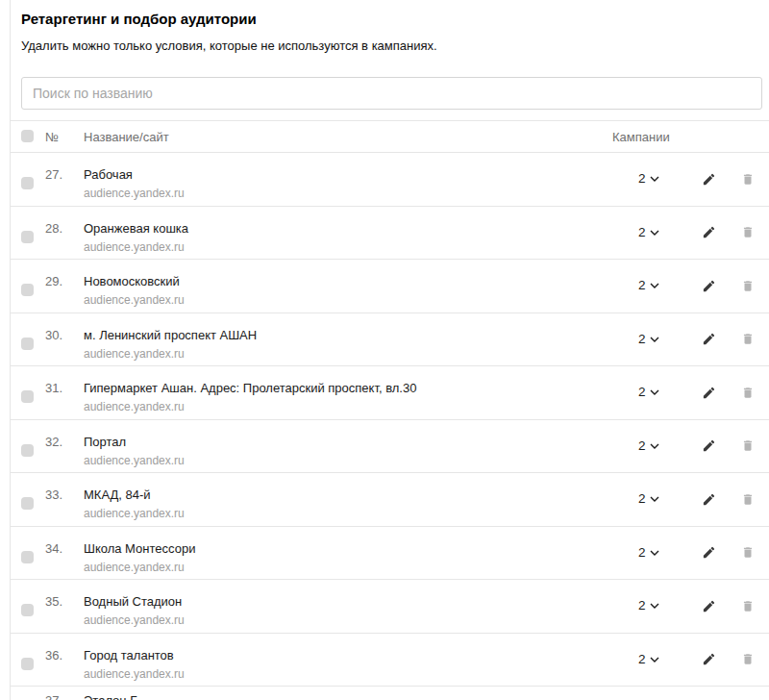 The image size is (769, 700). What do you see at coordinates (389, 137) in the screenshot?
I see `table-header-row: № Название/сайт Кампании` at bounding box center [389, 137].